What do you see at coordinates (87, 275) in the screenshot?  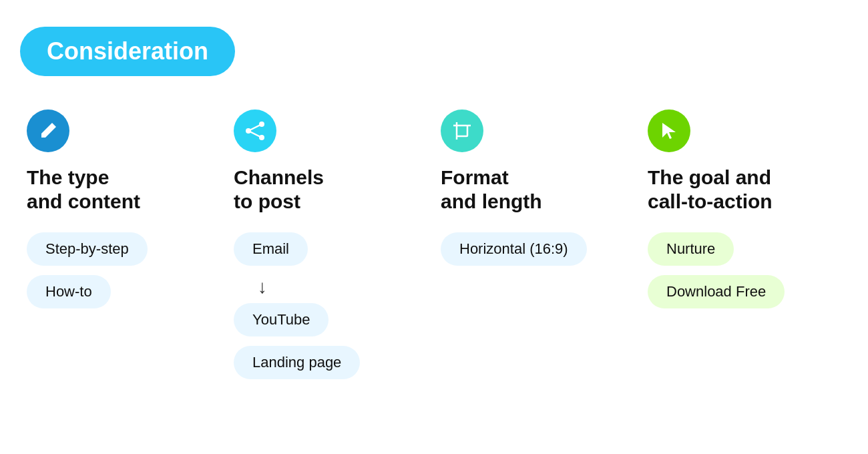 I see `col1-pills: Step-by-step How-to` at bounding box center [87, 275].